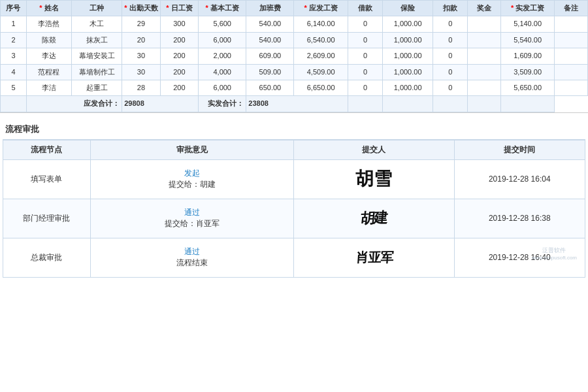 This screenshot has height=392, width=588. Describe the element at coordinates (374, 150) in the screenshot. I see `approval-col-submitter: 提交人` at that location.